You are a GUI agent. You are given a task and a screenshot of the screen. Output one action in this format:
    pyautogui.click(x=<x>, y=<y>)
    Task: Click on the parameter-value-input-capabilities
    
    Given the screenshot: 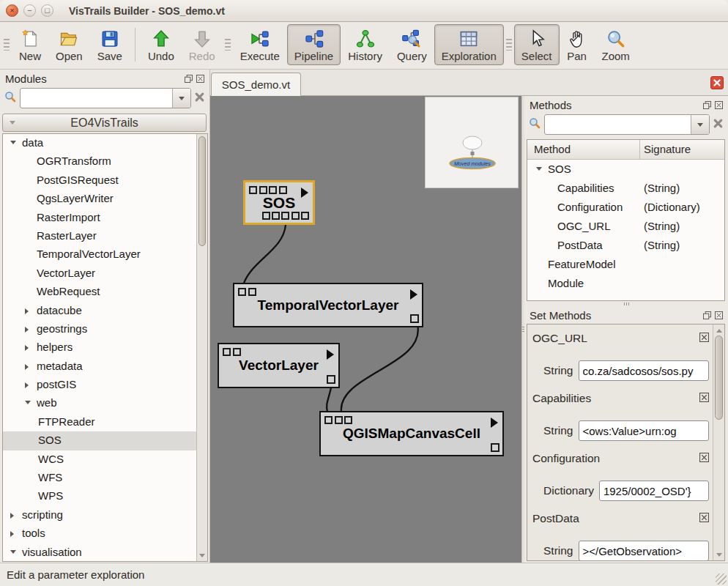 What is the action you would take?
    pyautogui.click(x=645, y=431)
    